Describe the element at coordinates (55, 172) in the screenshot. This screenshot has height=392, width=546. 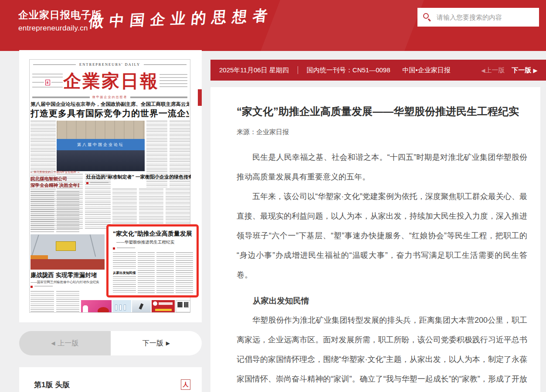
I see `thumb-left-kicker: 学习贯彻党的二十届四中全会精神` at that location.